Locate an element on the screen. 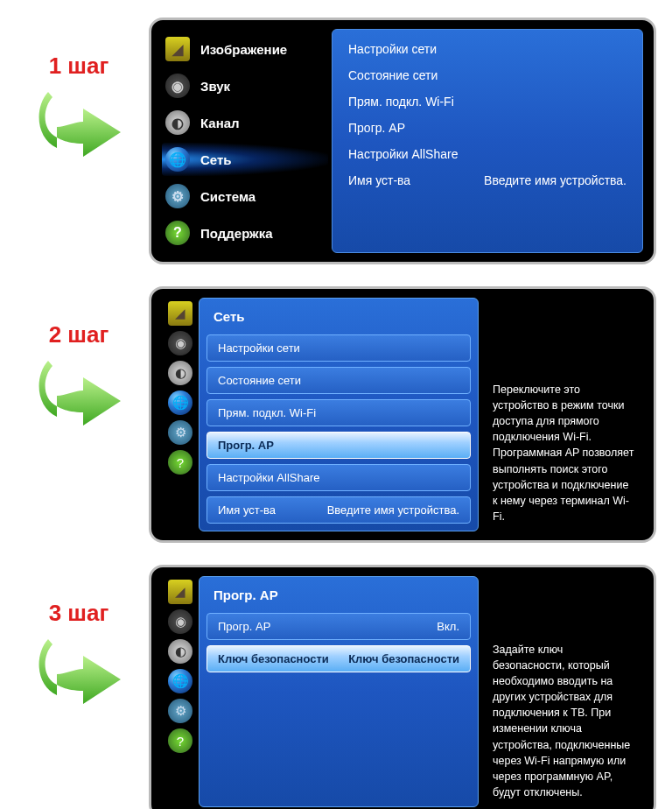  security-key-label: Ключ безопасности is located at coordinates (273, 658).